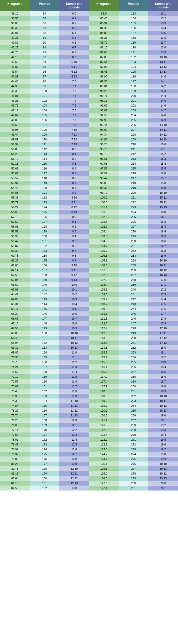 The height and width of the screenshot is (644, 178). What do you see at coordinates (134, 251) in the screenshot?
I see `cell-lb: 232` at bounding box center [134, 251].